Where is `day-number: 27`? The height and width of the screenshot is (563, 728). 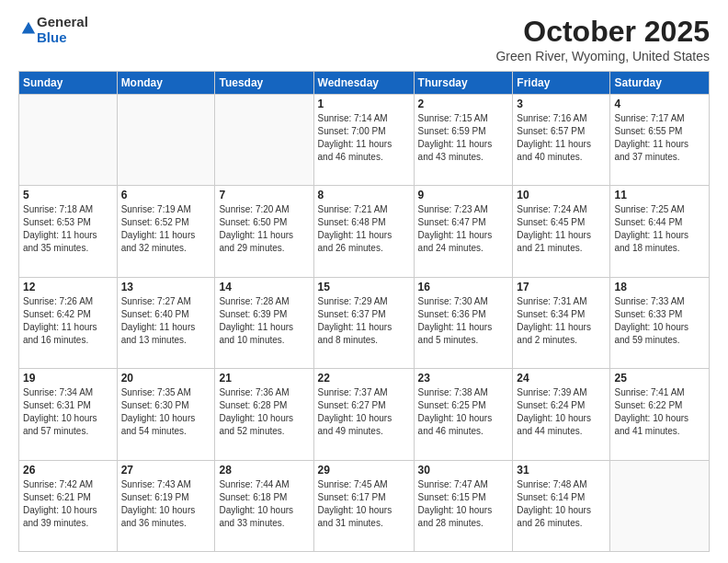 day-number: 27 is located at coordinates (166, 470).